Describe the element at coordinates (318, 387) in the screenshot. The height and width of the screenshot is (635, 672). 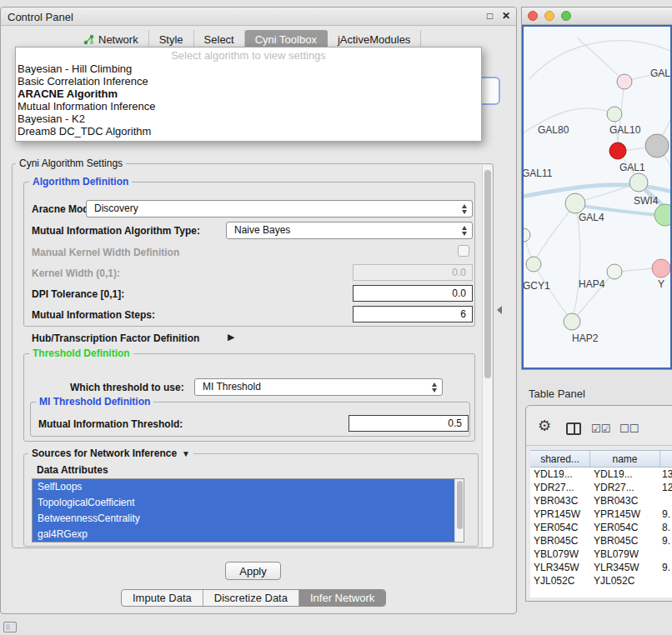
I see `which-threshold-select: MI Threshold` at that location.